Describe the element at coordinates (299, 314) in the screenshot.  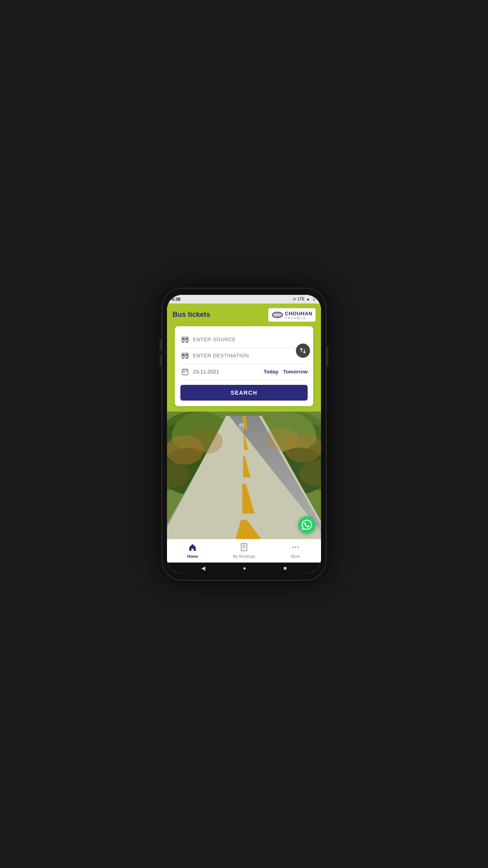
I see `logo-brand-text: CHOUHAN` at that location.